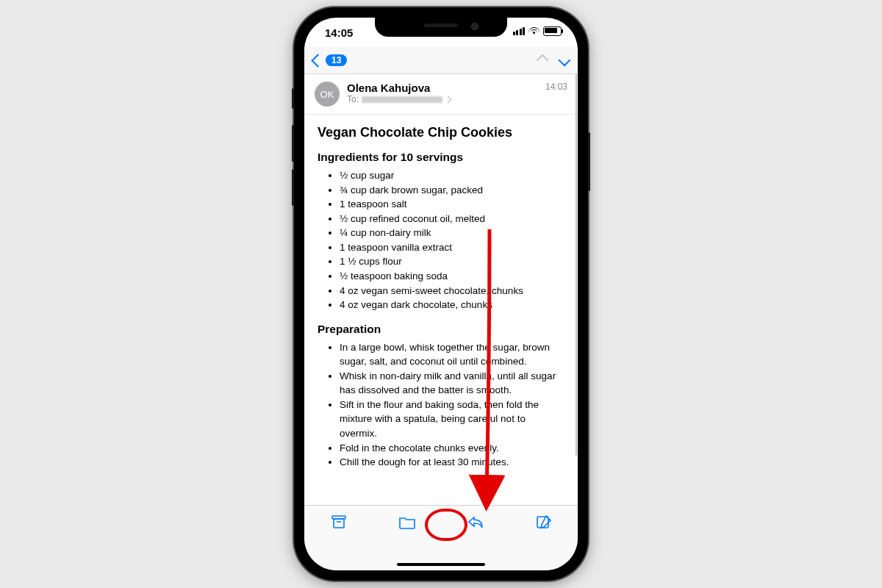 This screenshot has height=588, width=882. I want to click on archive-button, so click(339, 522).